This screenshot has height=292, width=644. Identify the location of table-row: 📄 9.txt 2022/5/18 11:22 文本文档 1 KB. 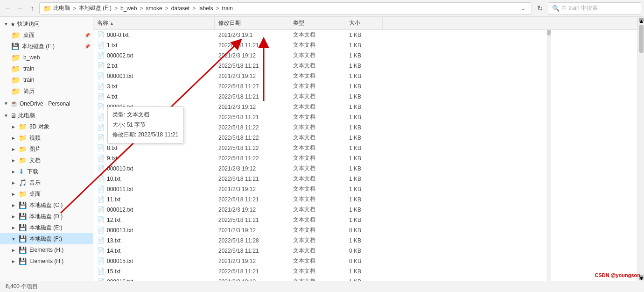
(365, 158).